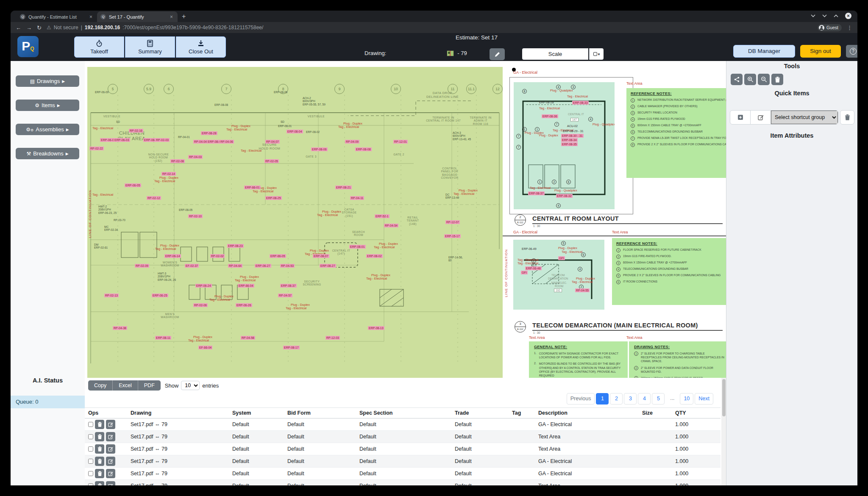 The image size is (868, 496). I want to click on takeoff-tag: RP-04-57, so click(285, 296).